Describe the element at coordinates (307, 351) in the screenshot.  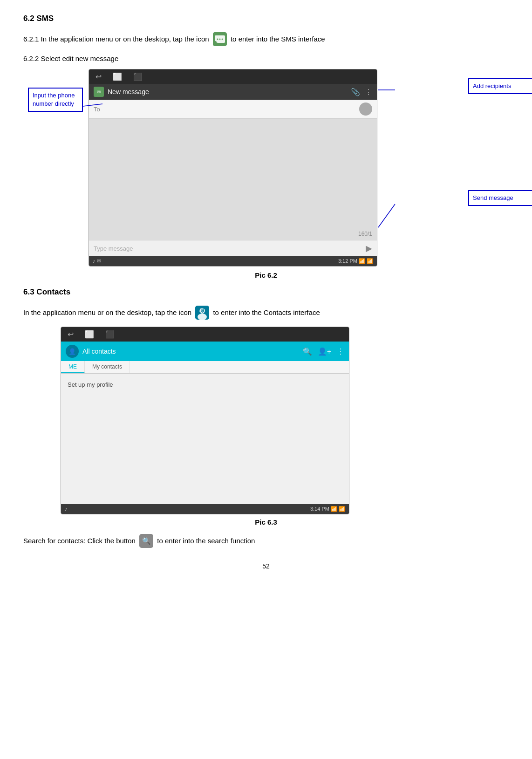
I see `contacts-search-icon: 🔍` at that location.